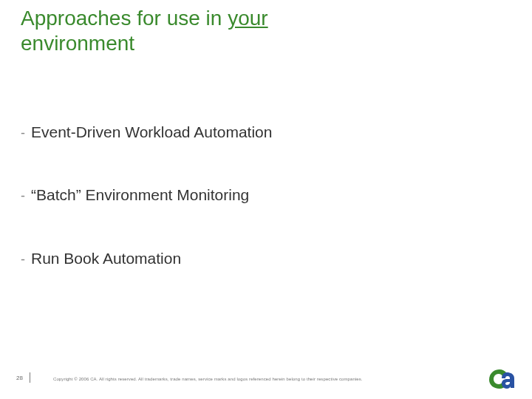  Describe the element at coordinates (151, 132) in the screenshot. I see `bullet-text: Event-Driven Workload Automation` at that location.